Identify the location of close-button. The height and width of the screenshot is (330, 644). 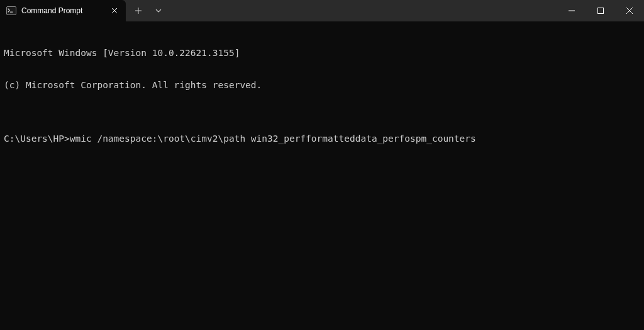
(630, 11).